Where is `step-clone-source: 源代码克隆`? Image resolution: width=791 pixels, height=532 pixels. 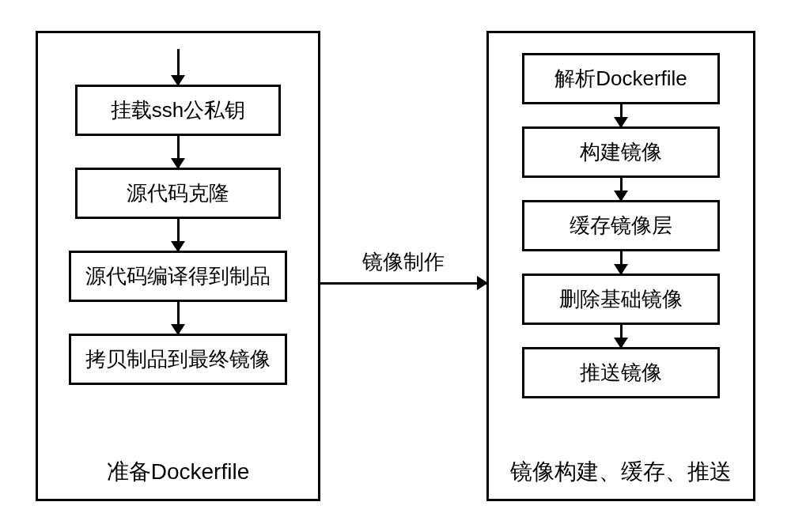
step-clone-source: 源代码克隆 is located at coordinates (178, 193).